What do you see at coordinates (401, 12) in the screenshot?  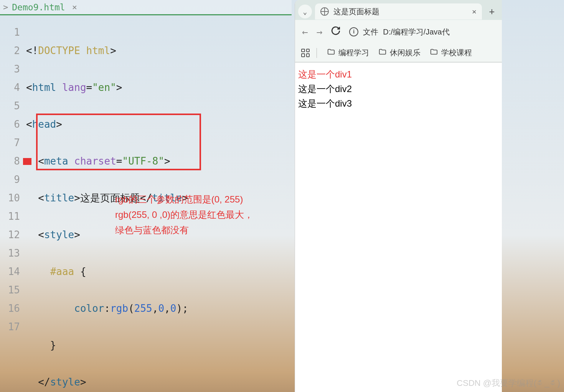 I see `browser-tab-title: 这是页面标题` at bounding box center [401, 12].